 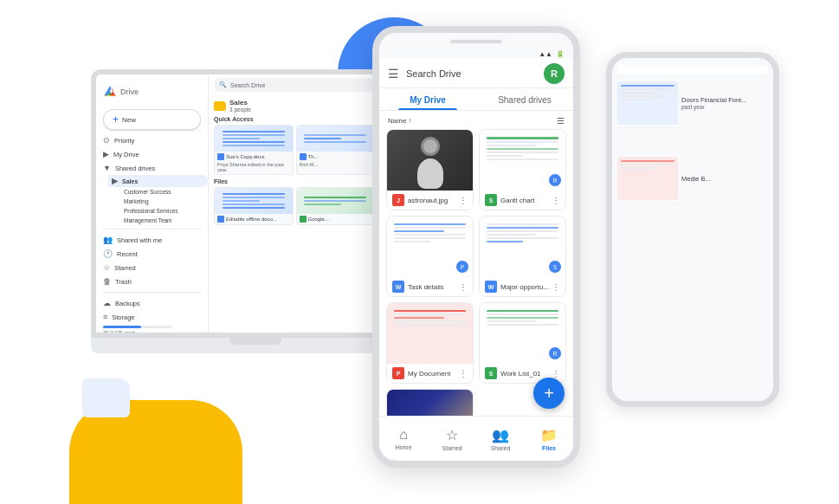 I want to click on file-tile-worklist: R S Work List_01 ⋮, so click(x=523, y=343).